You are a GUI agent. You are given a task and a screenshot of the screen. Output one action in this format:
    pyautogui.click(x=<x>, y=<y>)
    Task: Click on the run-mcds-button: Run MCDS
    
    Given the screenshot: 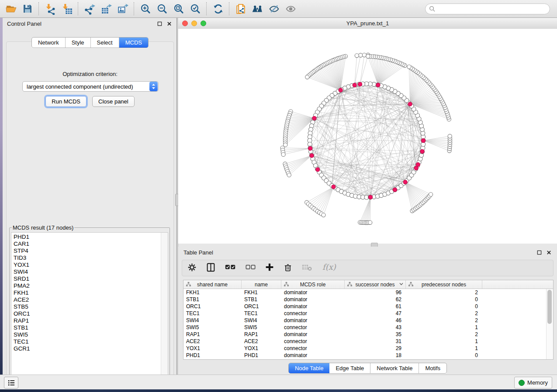 What is the action you would take?
    pyautogui.click(x=66, y=101)
    